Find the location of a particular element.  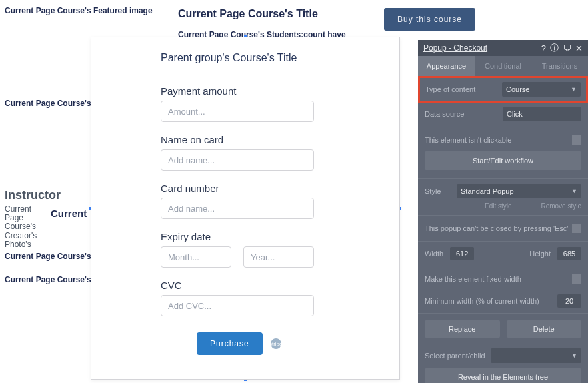

height-input is located at coordinates (569, 254).